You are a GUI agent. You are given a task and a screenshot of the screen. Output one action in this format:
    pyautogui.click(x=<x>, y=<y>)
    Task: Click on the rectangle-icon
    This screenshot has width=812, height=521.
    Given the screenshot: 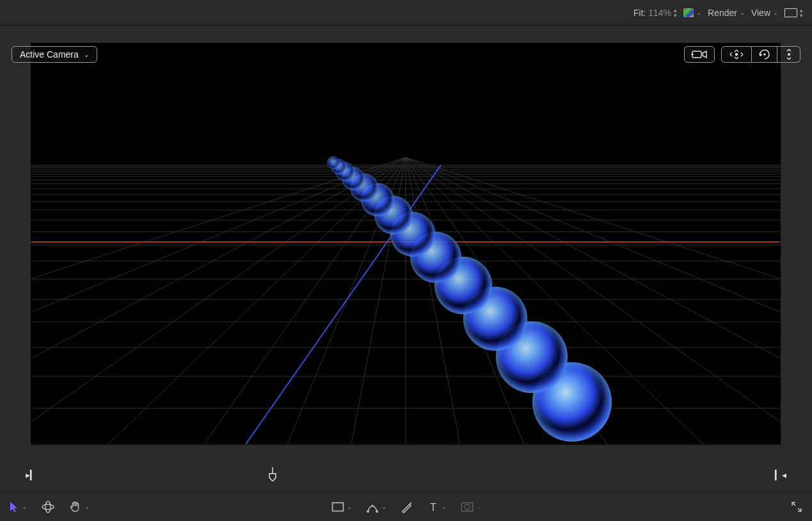 What is the action you would take?
    pyautogui.click(x=338, y=507)
    